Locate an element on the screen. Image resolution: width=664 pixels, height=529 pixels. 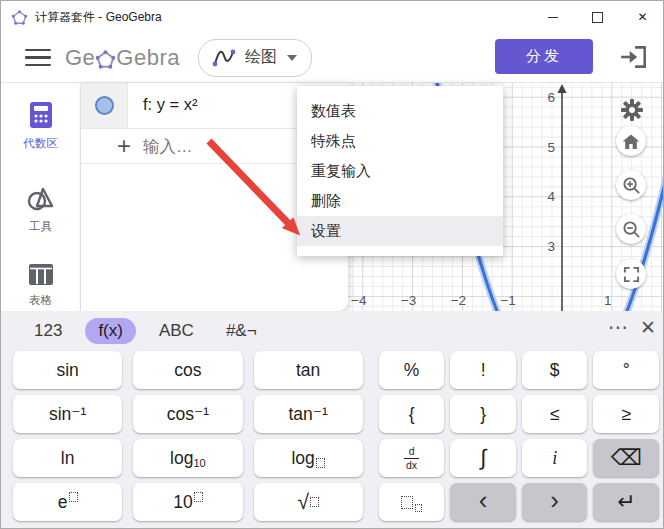
zoom-out-button is located at coordinates (631, 229).